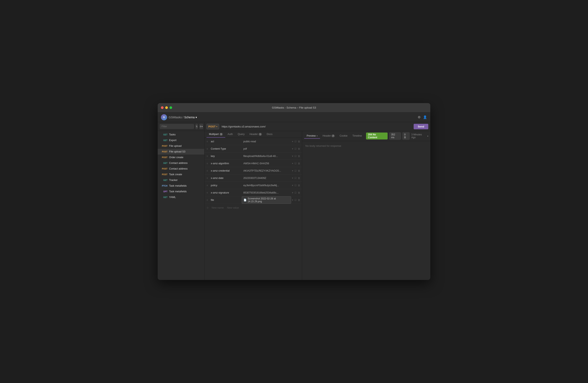 The image size is (588, 383). I want to click on method-selector: POST ▾, so click(213, 127).